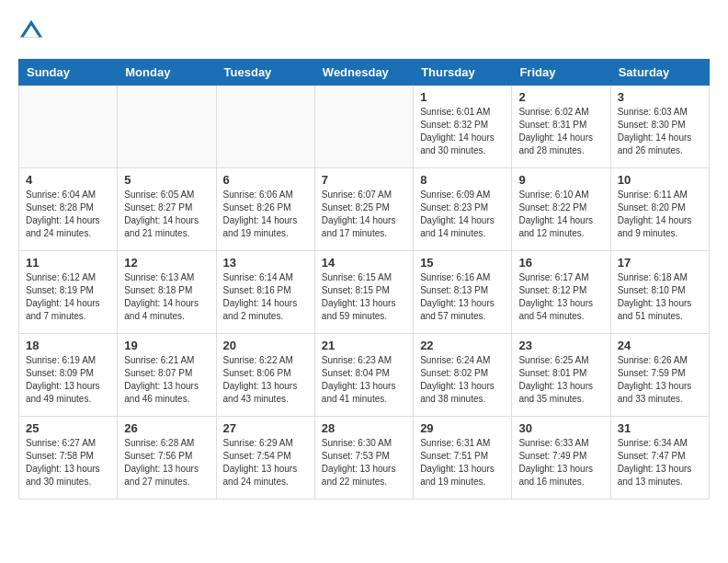 This screenshot has width=728, height=563. What do you see at coordinates (561, 297) in the screenshot?
I see `day-info: Sunrise: 6:17 AM Sunset: 8:12 PM Dayligh…` at bounding box center [561, 297].